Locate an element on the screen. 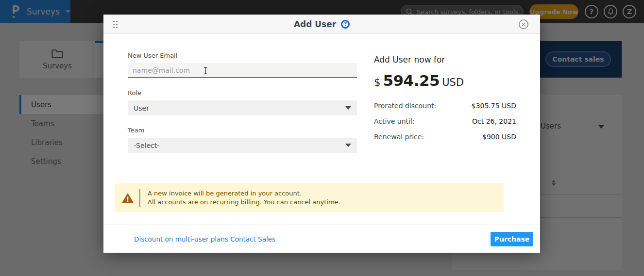  modal-header: Add User ? ✕ is located at coordinates (322, 24).